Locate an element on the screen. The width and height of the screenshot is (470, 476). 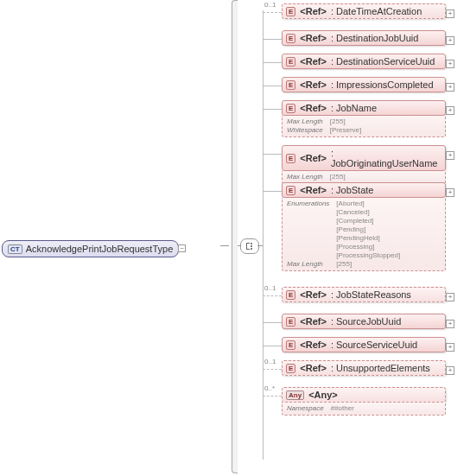
element-name: : JobStateReasons is located at coordinates (372, 295).